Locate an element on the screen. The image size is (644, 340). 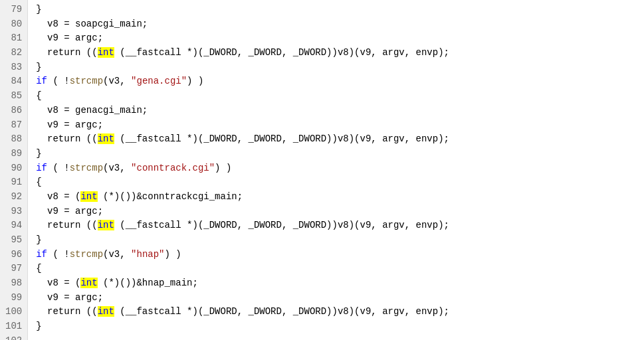
code-line: if ( !strcmp(v3, "hnap") ) is located at coordinates (336, 255).